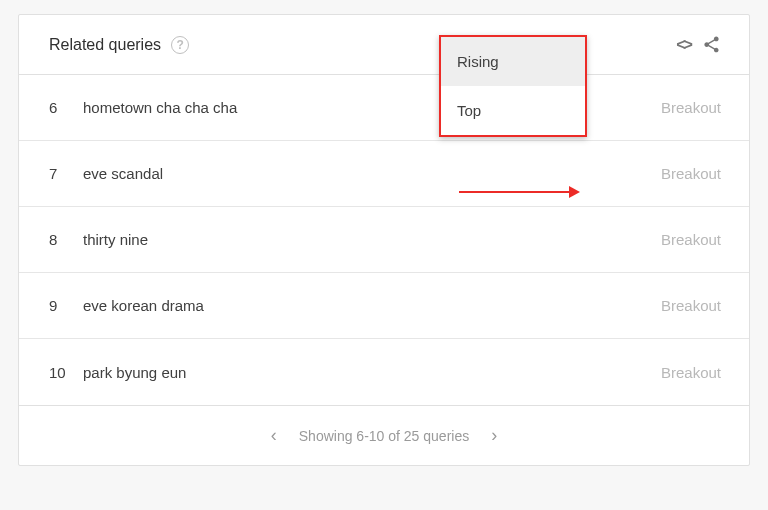 This screenshot has height=510, width=768. What do you see at coordinates (712, 44) in the screenshot?
I see `share-icon` at bounding box center [712, 44].